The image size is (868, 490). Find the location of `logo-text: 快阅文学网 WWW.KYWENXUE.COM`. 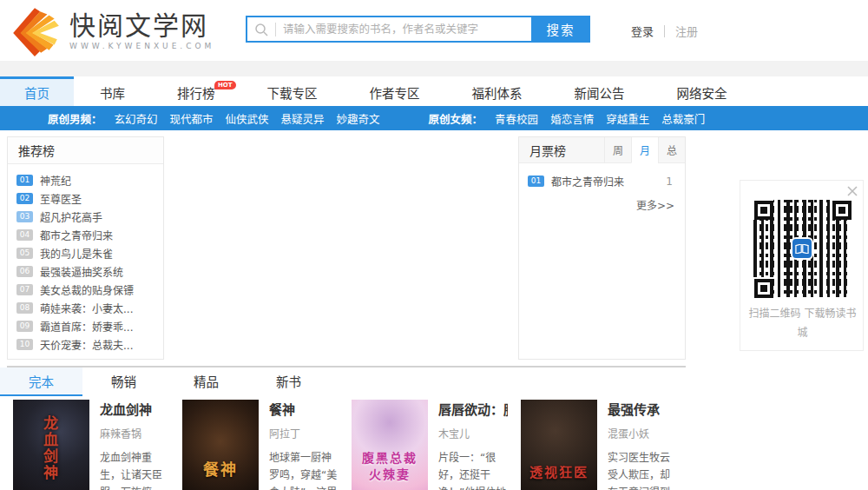

logo-text: 快阅文学网 WWW.KYWENXUE.COM is located at coordinates (142, 31).